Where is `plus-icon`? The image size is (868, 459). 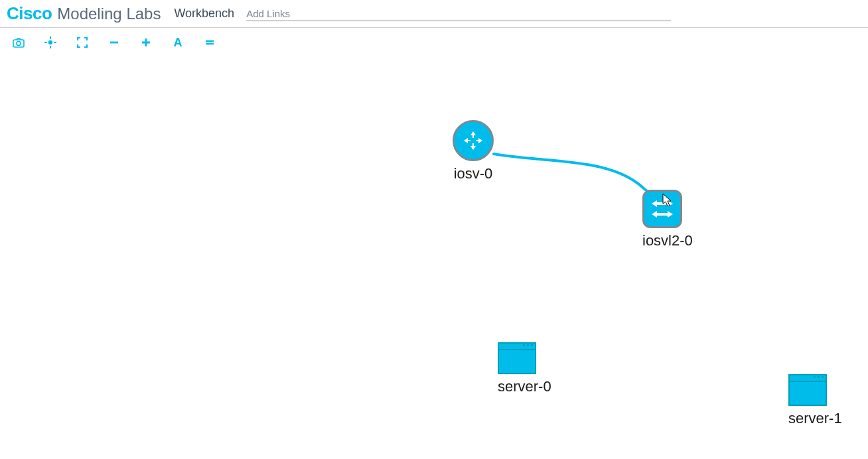 plus-icon is located at coordinates (146, 42).